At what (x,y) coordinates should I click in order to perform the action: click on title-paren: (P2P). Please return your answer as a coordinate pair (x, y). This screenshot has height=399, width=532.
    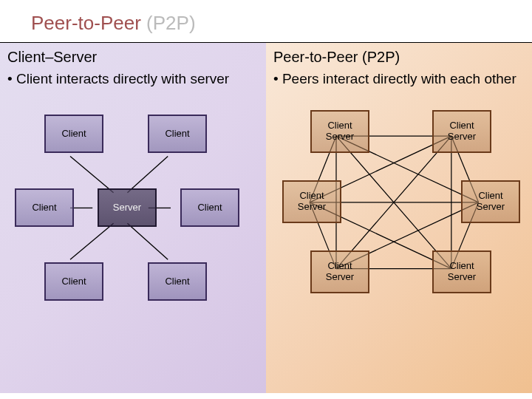
    Looking at the image, I should click on (171, 23).